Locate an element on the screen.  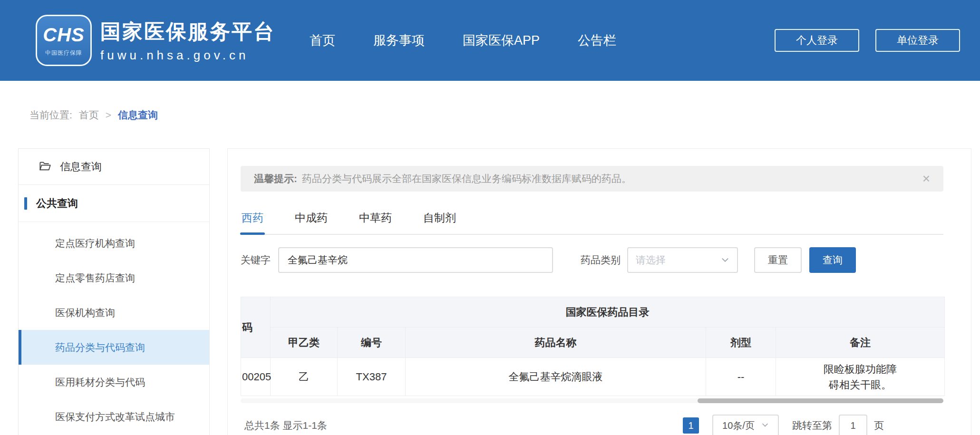
column-header-drug-name: 药品名称 is located at coordinates (556, 343).